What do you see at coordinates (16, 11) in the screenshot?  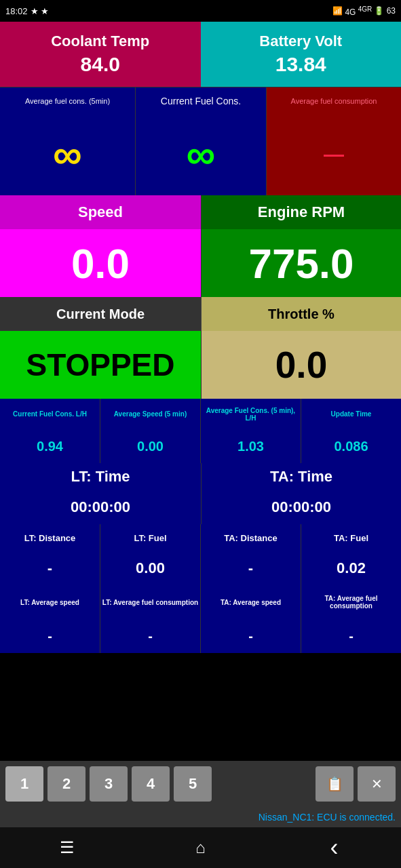 I see `time-display: 18:02` at bounding box center [16, 11].